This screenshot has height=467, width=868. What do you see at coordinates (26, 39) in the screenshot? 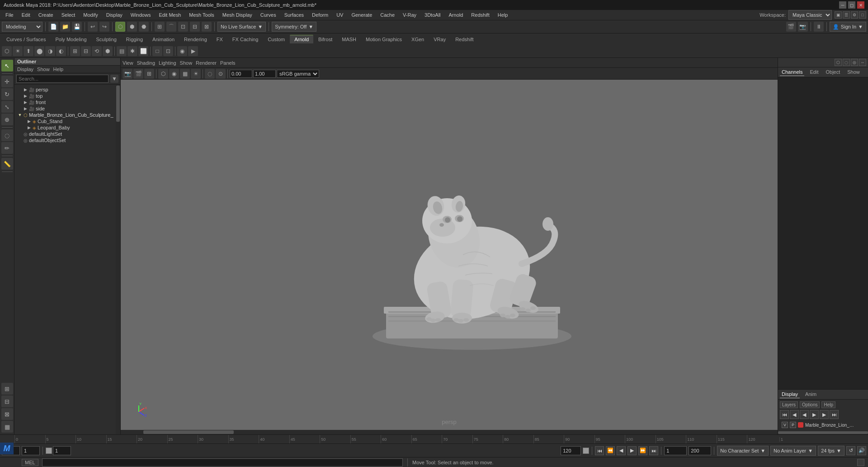
I see `tab-curves-surfaces: Curves / Surfaces` at bounding box center [26, 39].